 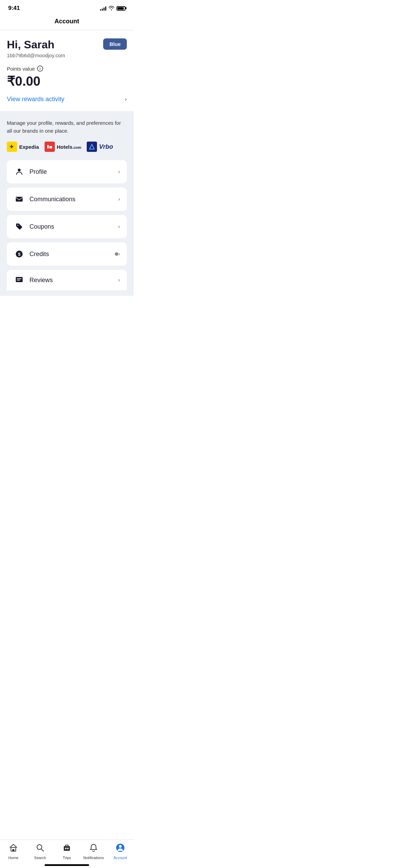 I want to click on coupons-label: Coupons, so click(x=74, y=227).